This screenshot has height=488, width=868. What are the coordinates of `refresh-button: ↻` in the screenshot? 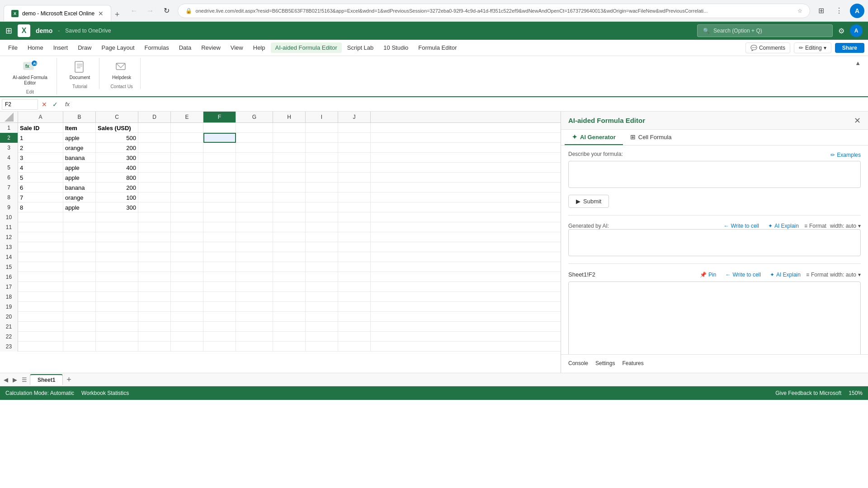 It's located at (167, 11).